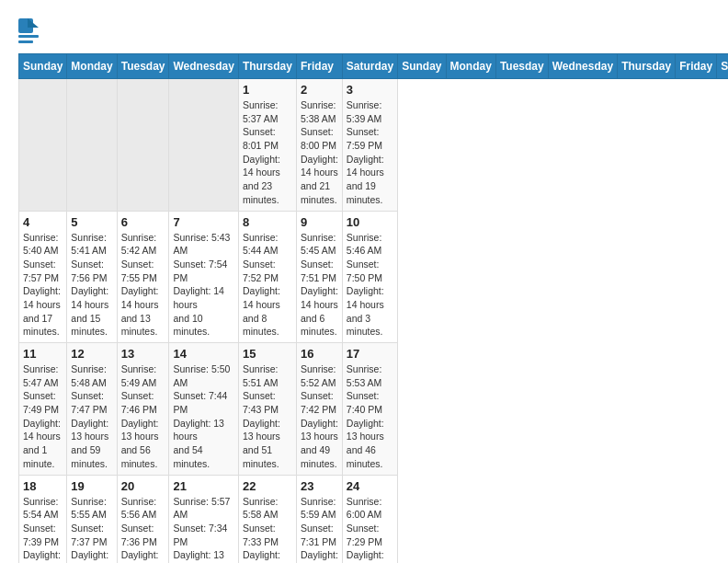 The height and width of the screenshot is (563, 728). I want to click on day-number: 12, so click(92, 353).